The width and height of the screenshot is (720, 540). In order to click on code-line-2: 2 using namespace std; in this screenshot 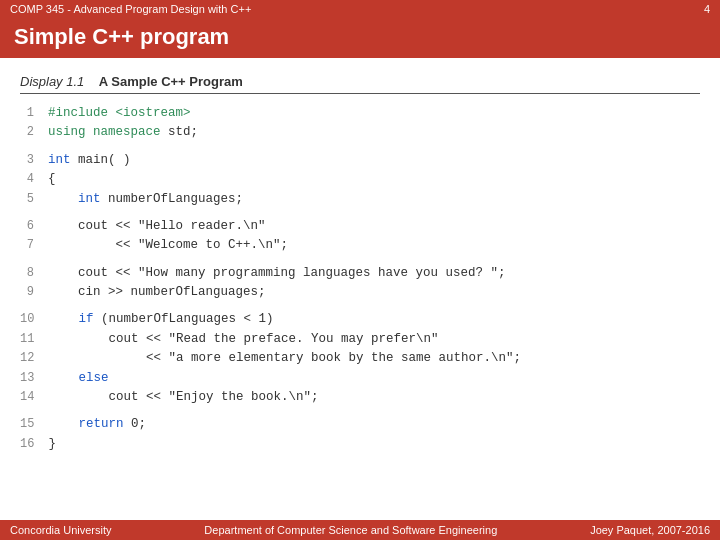, I will do `click(360, 132)`.